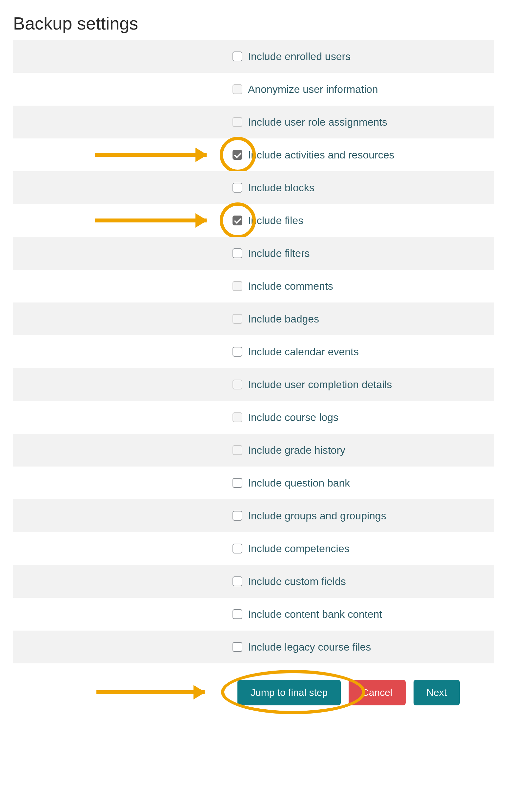 Image resolution: width=507 pixels, height=812 pixels. I want to click on setting-row: Include user role assignments, so click(253, 122).